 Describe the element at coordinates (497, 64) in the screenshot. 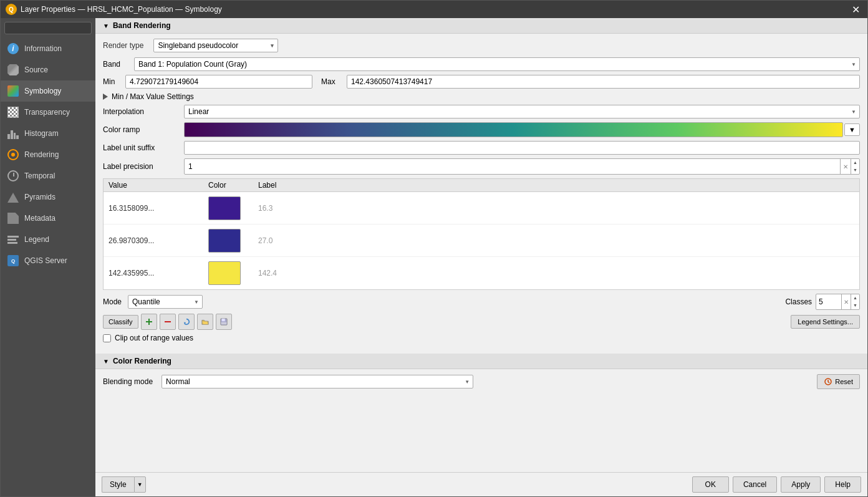

I see `band-select: Band 1: Population Count (Gray)` at that location.